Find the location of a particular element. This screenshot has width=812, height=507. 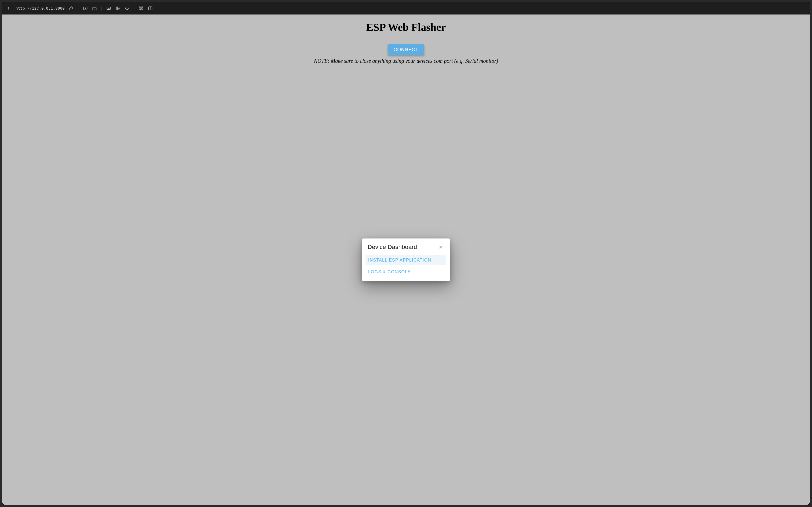

close-icon is located at coordinates (441, 247).